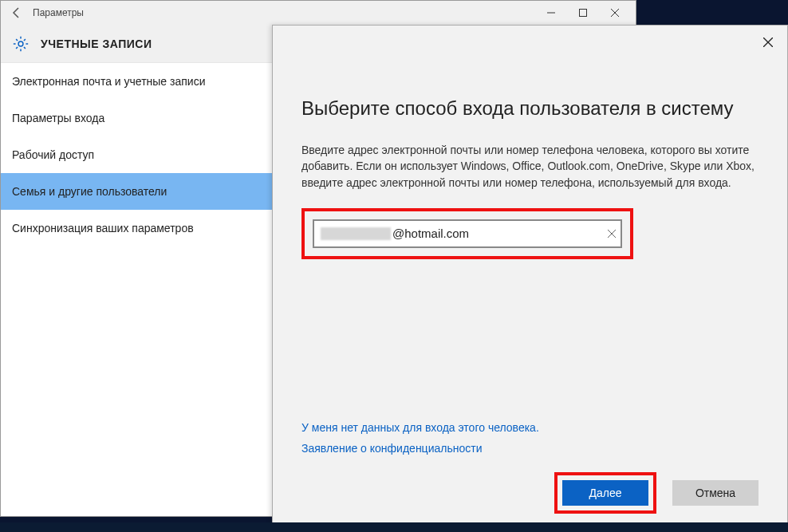 Image resolution: width=788 pixels, height=532 pixels. What do you see at coordinates (284, 13) in the screenshot?
I see `window-title: Параметры` at bounding box center [284, 13].